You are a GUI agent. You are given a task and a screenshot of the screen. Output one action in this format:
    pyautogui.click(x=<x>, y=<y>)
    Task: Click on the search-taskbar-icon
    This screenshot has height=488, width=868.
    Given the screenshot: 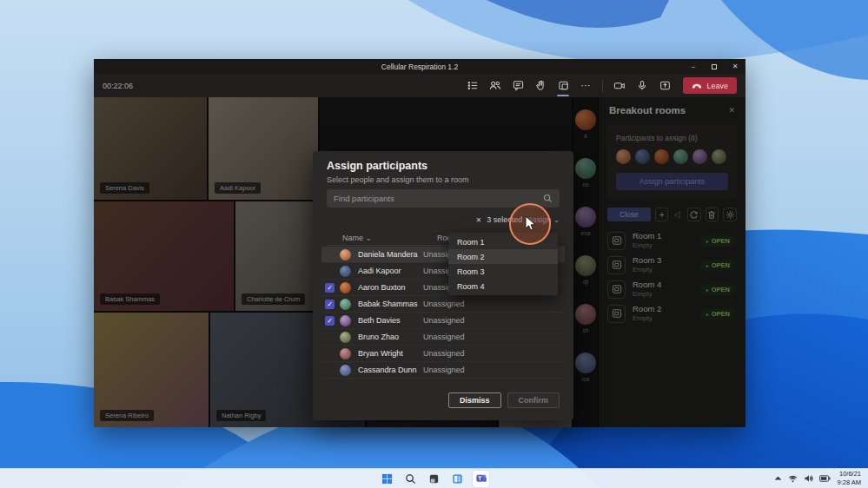 What is the action you would take?
    pyautogui.click(x=410, y=479)
    